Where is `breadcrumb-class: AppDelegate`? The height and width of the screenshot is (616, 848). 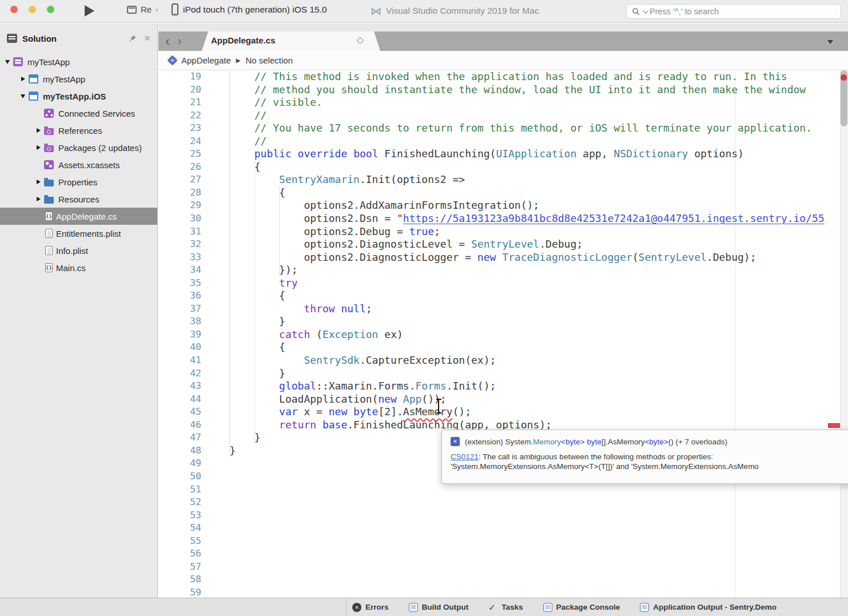 breadcrumb-class: AppDelegate is located at coordinates (206, 61).